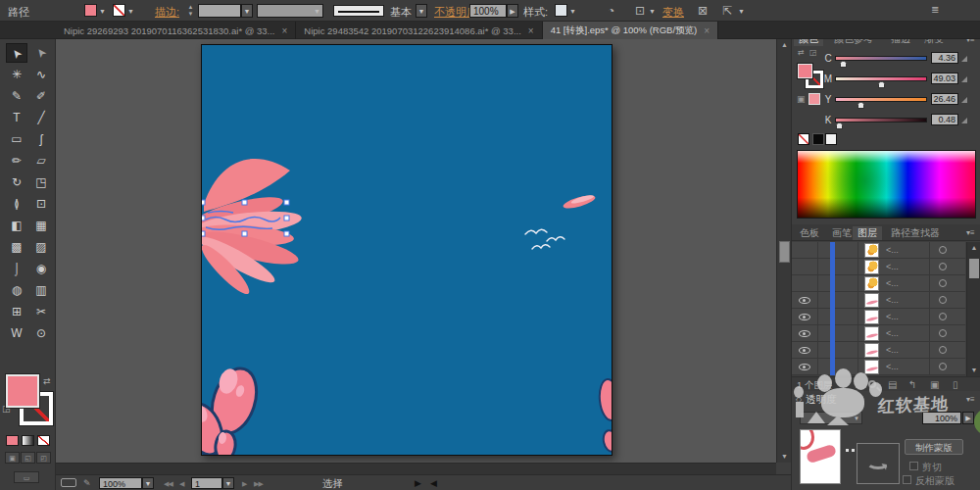  Describe the element at coordinates (809, 233) in the screenshot. I see `tab-swatches: 色板` at that location.